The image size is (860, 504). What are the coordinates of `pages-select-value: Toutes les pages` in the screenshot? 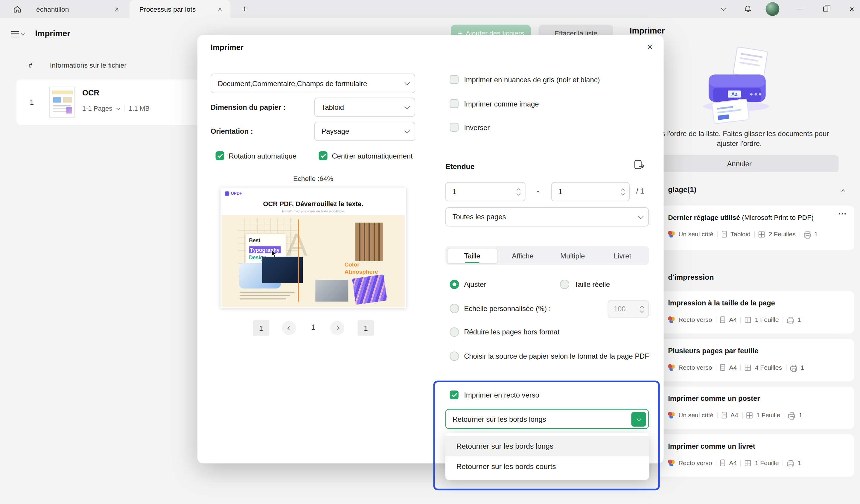 It's located at (479, 217).